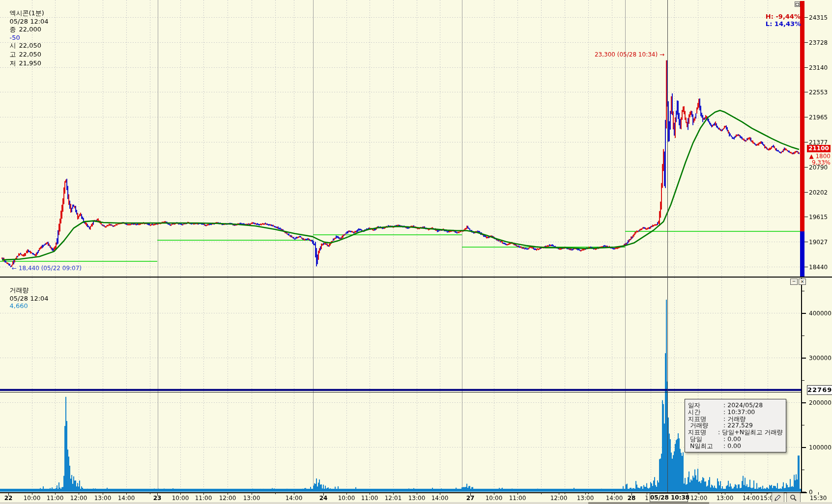  I want to click on time-tick-label: 28, so click(632, 498).